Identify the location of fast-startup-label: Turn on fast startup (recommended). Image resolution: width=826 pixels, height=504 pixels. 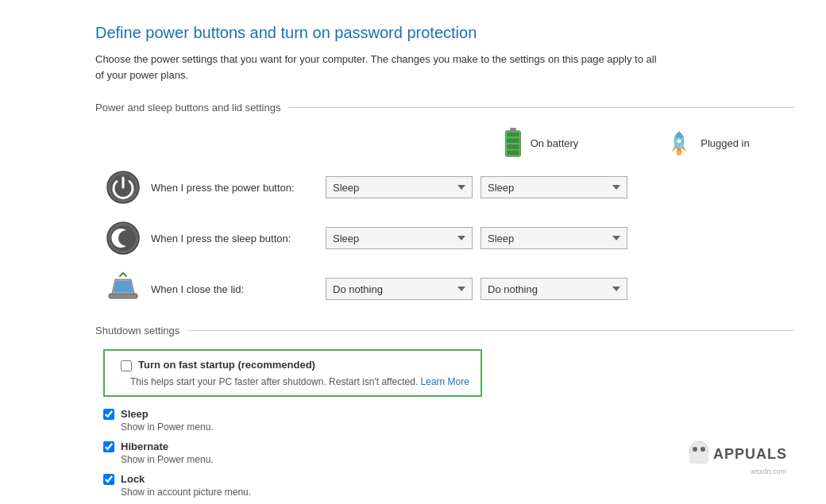
(227, 365).